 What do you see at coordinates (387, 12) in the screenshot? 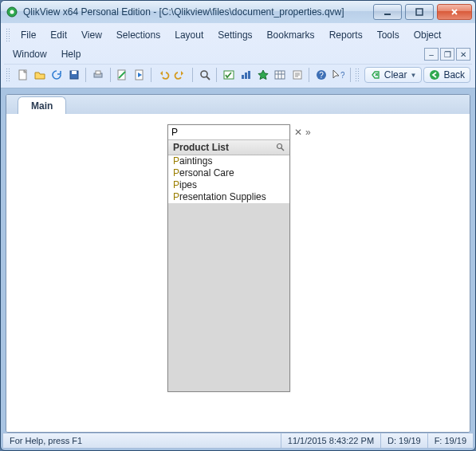
I see `minimize-button` at bounding box center [387, 12].